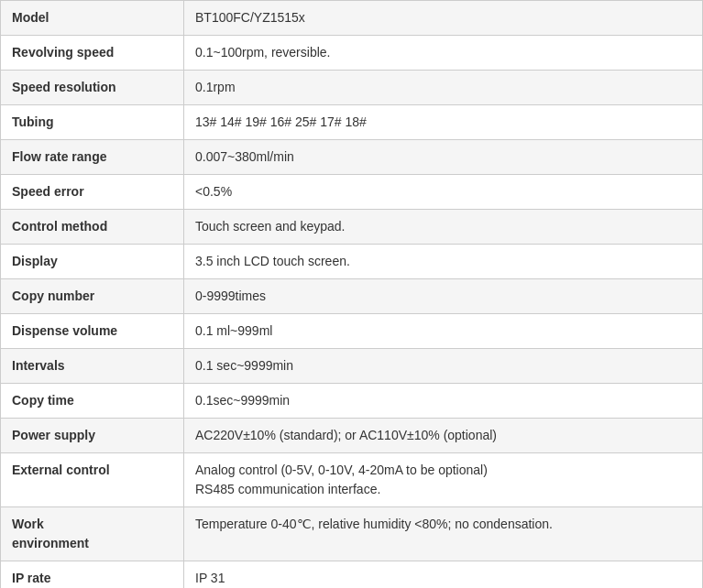  Describe the element at coordinates (352, 123) in the screenshot. I see `table-row: Tubing13# 14# 19# 16# 25# 17# 18#` at that location.